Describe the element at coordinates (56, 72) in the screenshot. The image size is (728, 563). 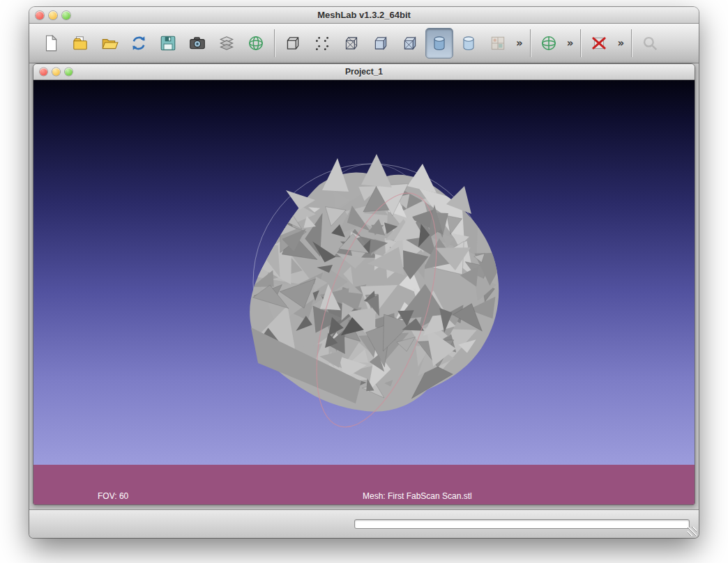
I see `project-minimize-button` at that location.